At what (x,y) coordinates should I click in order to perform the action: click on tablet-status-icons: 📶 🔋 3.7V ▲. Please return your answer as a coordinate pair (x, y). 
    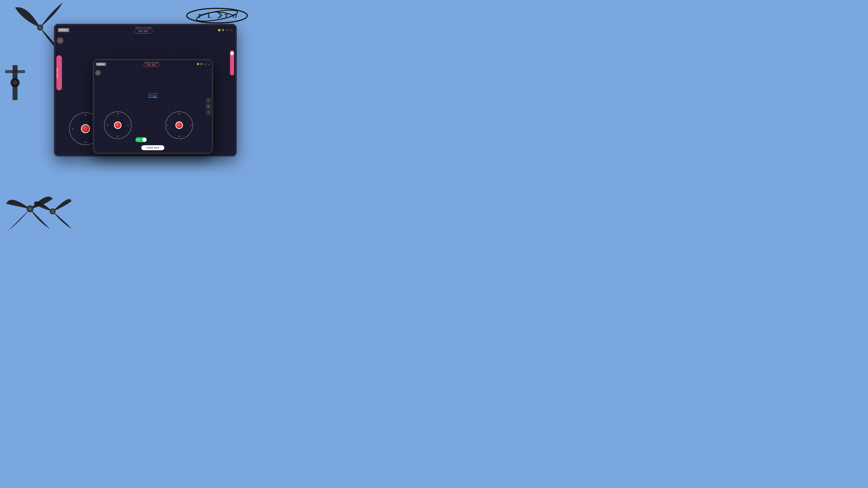
    Looking at the image, I should click on (225, 30).